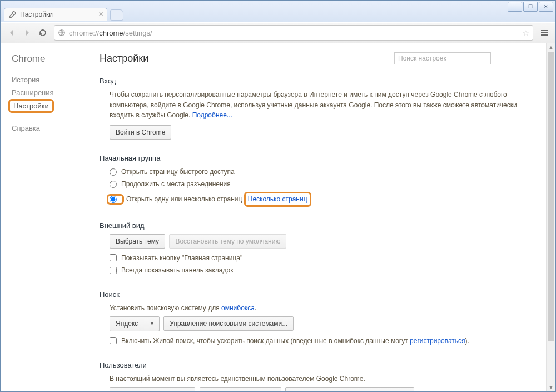 This screenshot has width=556, height=392. I want to click on url-text: chrome://chrome/settings/, so click(111, 33).